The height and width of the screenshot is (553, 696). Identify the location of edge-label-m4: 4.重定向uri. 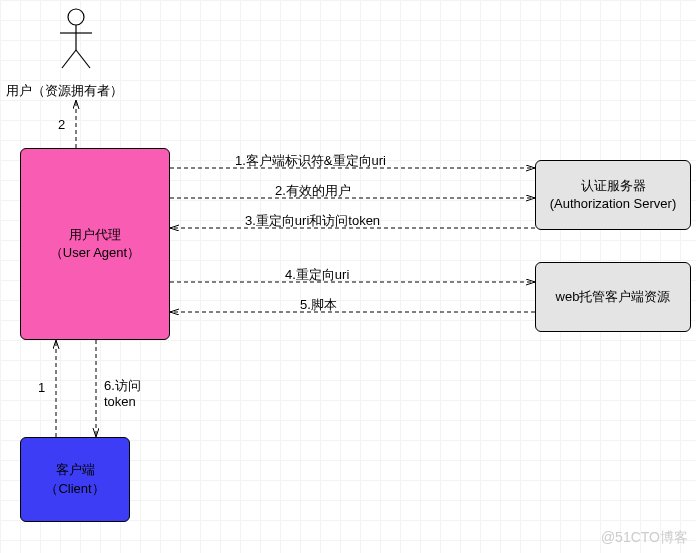
(317, 275).